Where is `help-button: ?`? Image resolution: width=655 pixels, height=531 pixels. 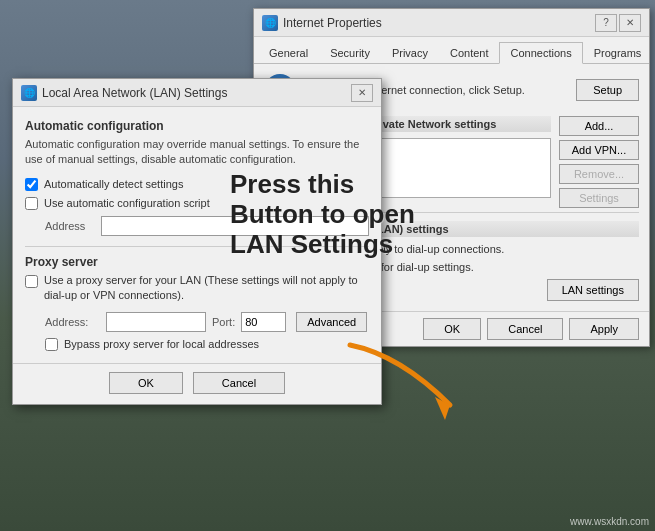
help-button: ? is located at coordinates (606, 23).